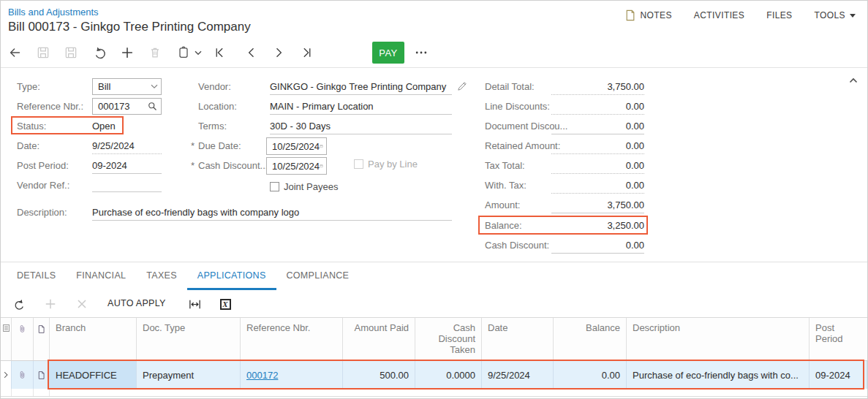 This screenshot has height=399, width=868. Describe the element at coordinates (518, 375) in the screenshot. I see `cell-date: 9/25/2024` at that location.